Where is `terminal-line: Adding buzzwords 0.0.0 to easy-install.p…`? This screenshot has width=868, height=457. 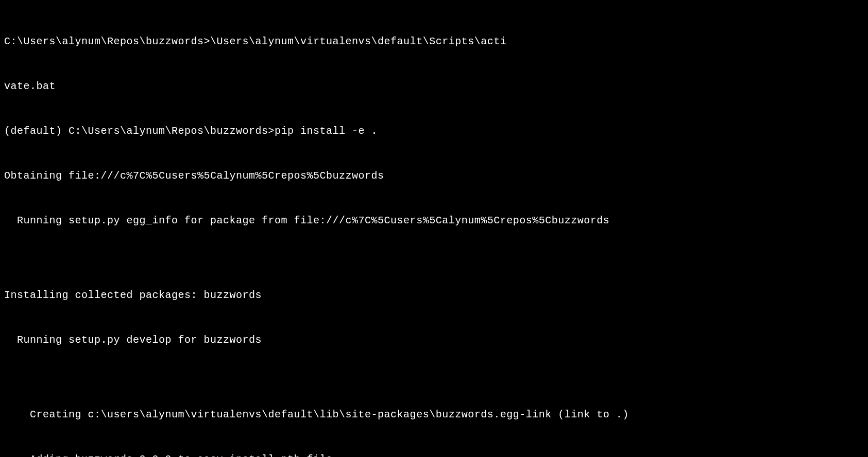
terminal-line: Adding buzzwords 0.0.0 to easy-install.p… is located at coordinates (434, 454).